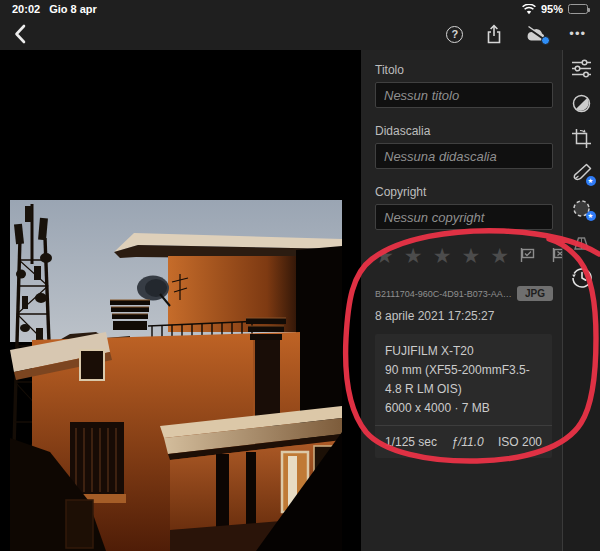 This screenshot has width=600, height=551. I want to click on capture-datetime: 8 aprile 2021 17:25:27, so click(464, 316).